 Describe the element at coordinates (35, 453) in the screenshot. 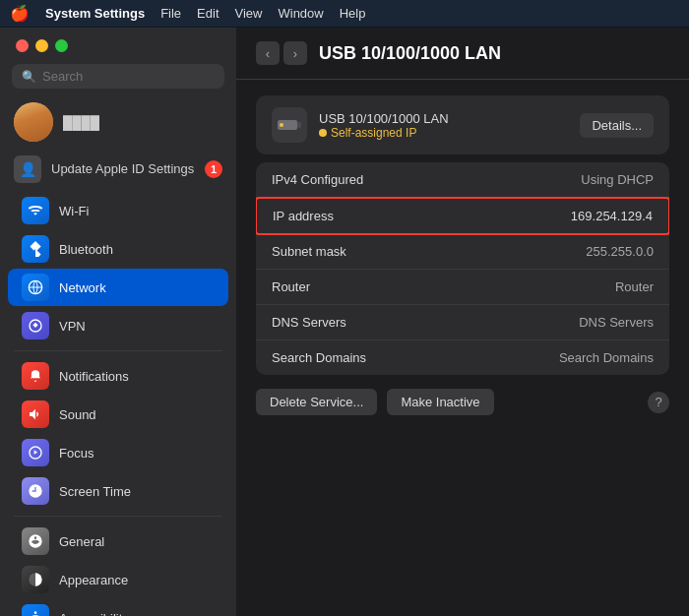

I see `focus-icon` at that location.